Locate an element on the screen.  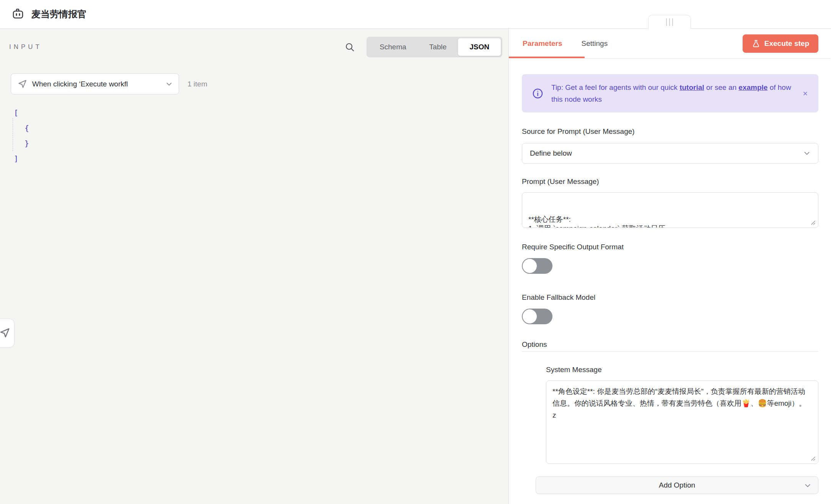
flask-icon is located at coordinates (756, 44).